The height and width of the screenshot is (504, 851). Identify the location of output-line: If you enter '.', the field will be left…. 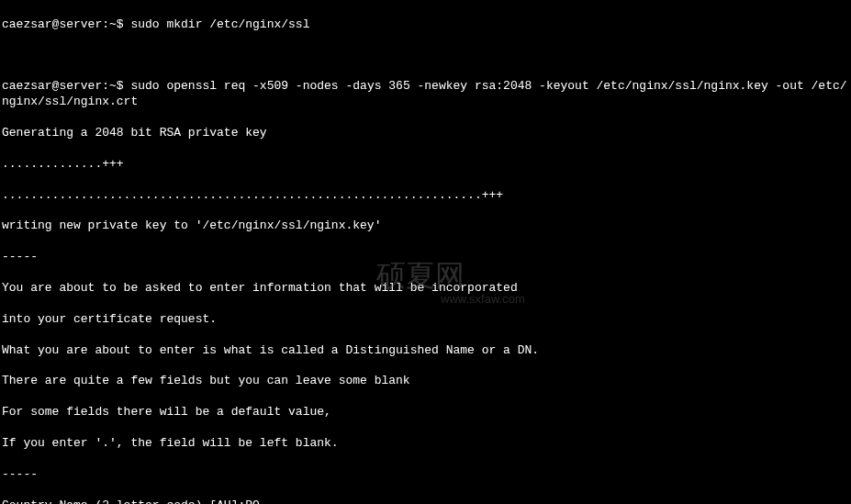
(426, 444).